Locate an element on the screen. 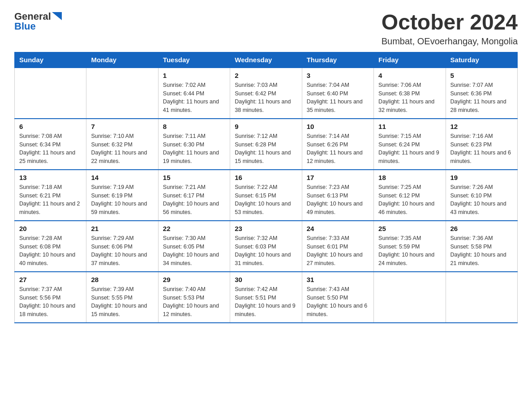  day-cell: 15Sunrise: 7:21 AMSunset: 6:17 PMDayligh… is located at coordinates (194, 195).